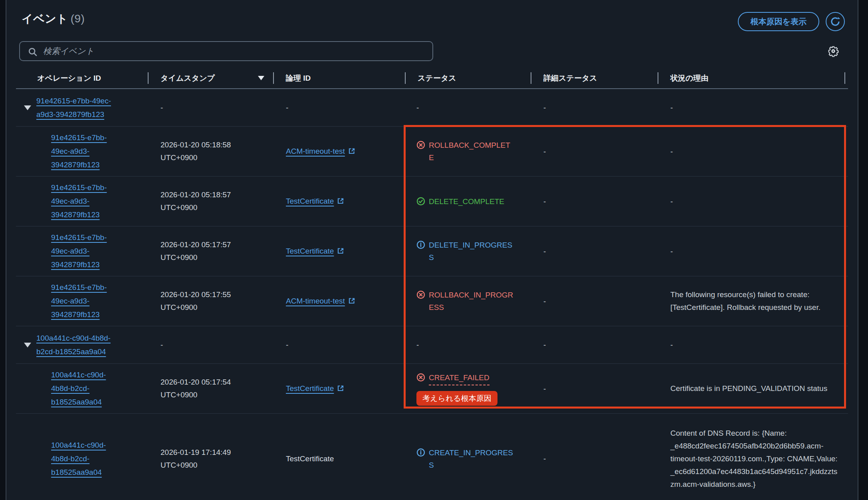  I want to click on timestamp: 2026-01-20 05:17:54 UTC+0900, so click(206, 389).